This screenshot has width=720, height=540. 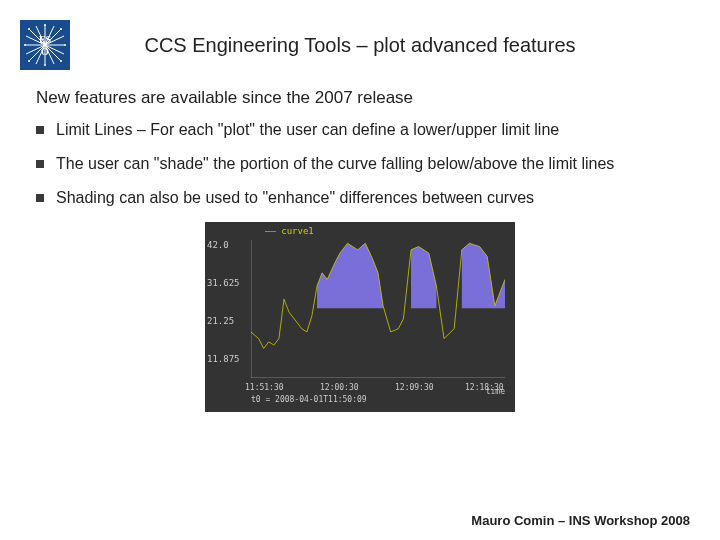 I want to click on xaxis-subtitle: t0 = 2008-04-01T11:50:09, so click(x=309, y=400).